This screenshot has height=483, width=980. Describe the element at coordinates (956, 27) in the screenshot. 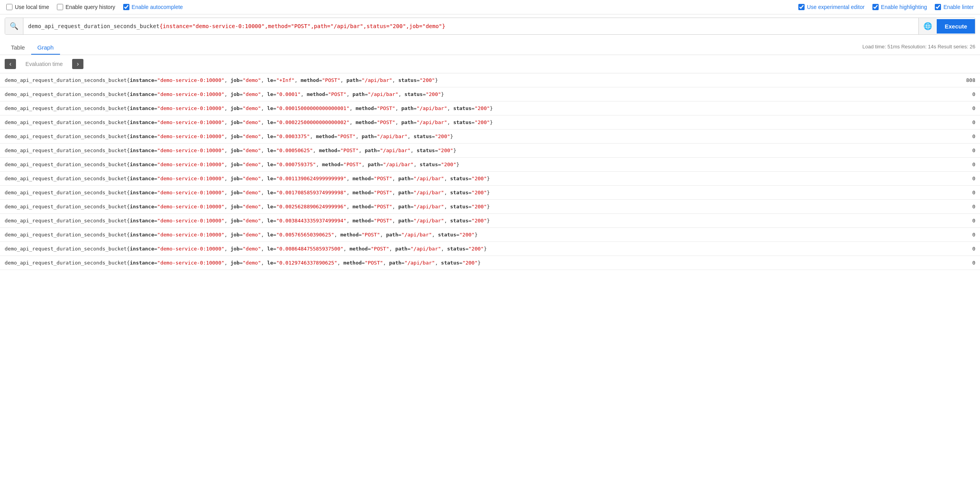

I see `execute-button: Execute` at that location.